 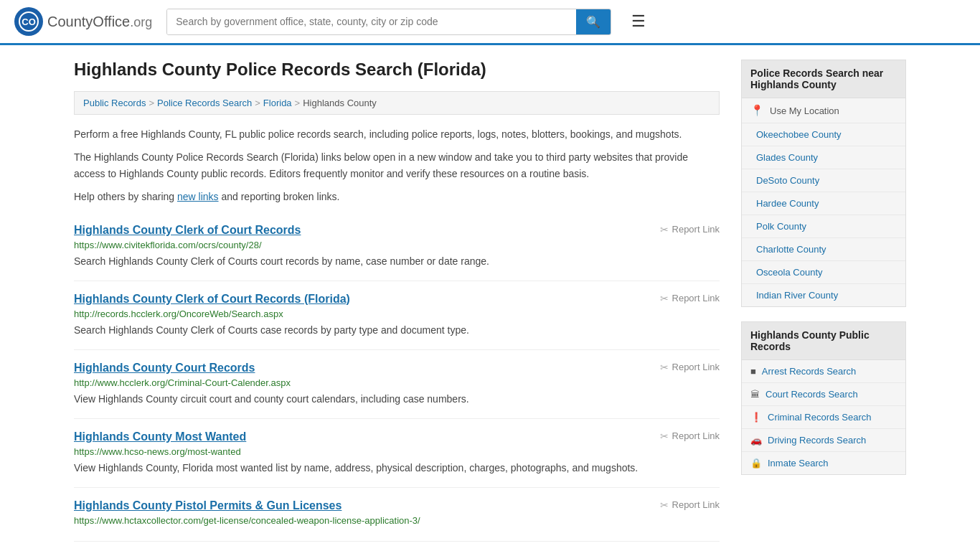 I want to click on nearby-item-5: Polk County, so click(x=824, y=227).